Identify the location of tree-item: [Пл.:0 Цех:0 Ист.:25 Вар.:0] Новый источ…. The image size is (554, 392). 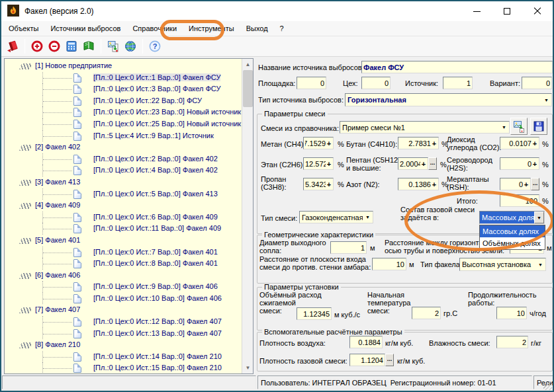
(123, 124).